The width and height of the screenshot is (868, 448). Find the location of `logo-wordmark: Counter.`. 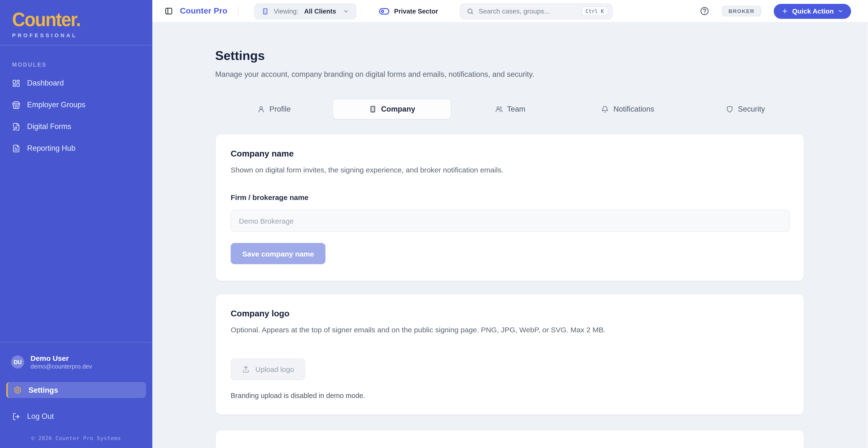

logo-wordmark: Counter. is located at coordinates (78, 20).